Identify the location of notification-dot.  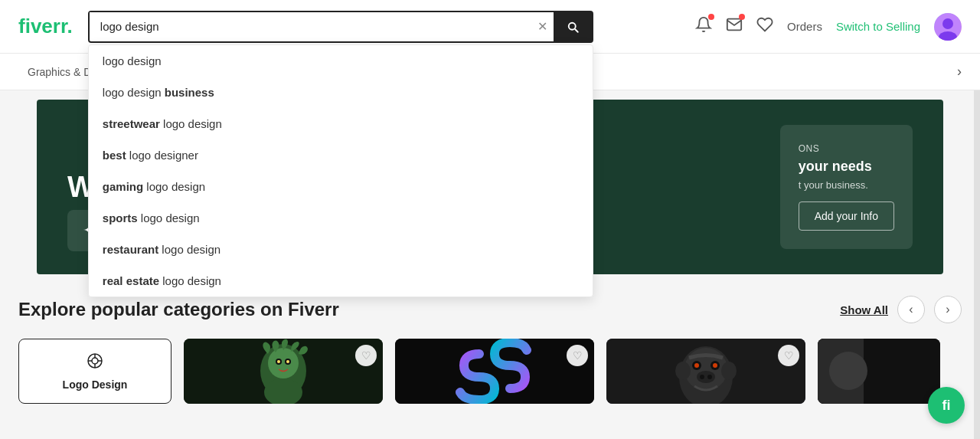
(711, 17).